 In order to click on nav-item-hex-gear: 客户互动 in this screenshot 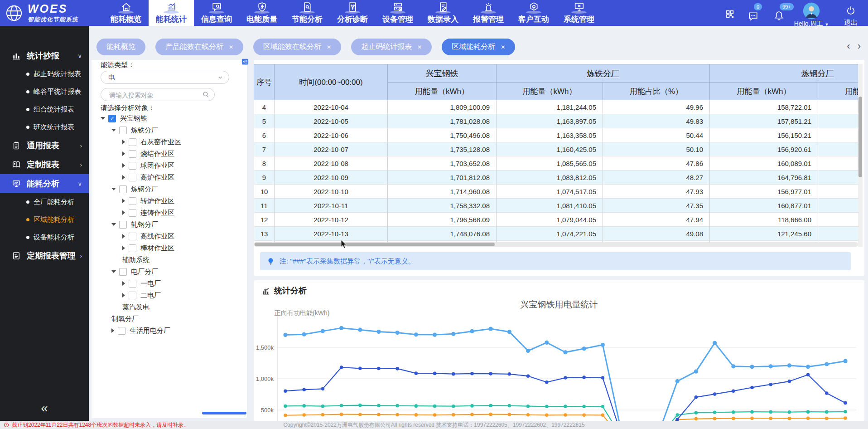, I will do `click(534, 13)`.